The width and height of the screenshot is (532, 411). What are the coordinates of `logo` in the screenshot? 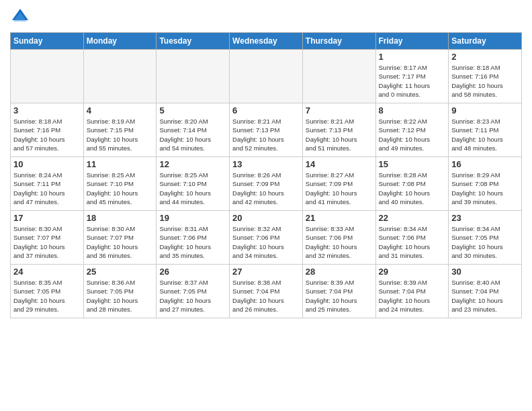 It's located at (21, 17).